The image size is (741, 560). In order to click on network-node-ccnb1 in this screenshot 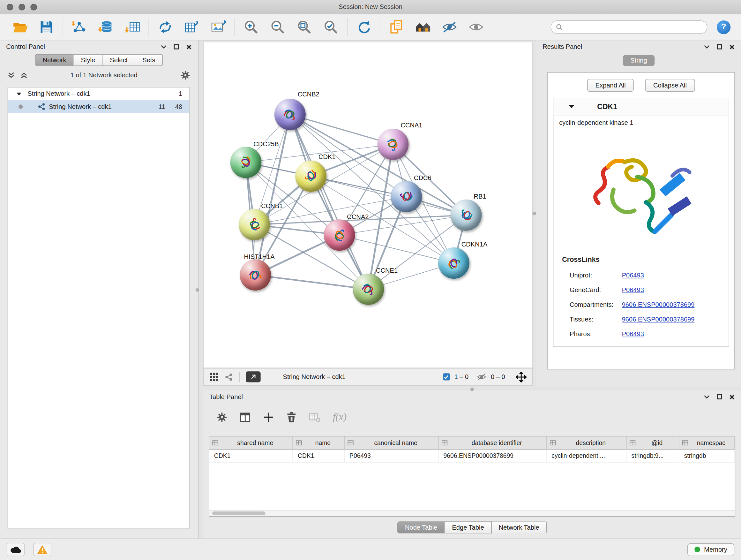, I will do `click(255, 225)`.